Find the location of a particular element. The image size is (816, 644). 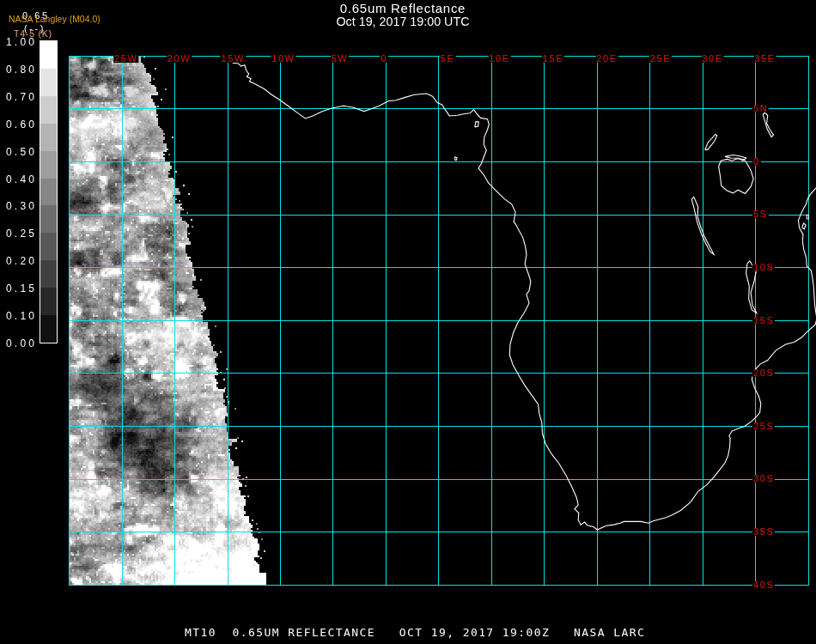

lon-label-30E: 30E is located at coordinates (712, 58).